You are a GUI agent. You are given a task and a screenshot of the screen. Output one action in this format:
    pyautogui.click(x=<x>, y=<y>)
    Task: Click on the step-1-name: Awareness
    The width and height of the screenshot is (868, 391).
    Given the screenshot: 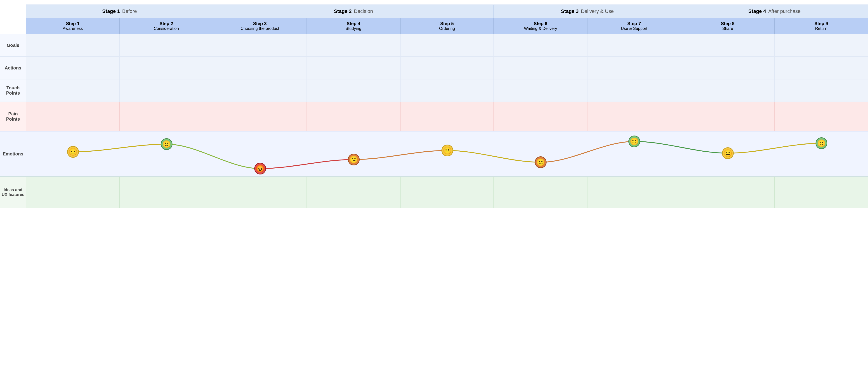 What is the action you would take?
    pyautogui.click(x=73, y=29)
    